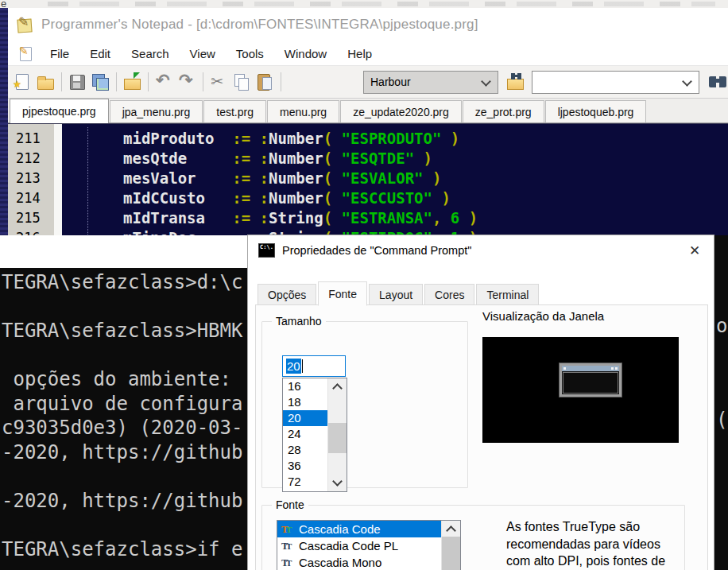  Describe the element at coordinates (126, 283) in the screenshot. I see `terminal-line: TEGRA\sefazclass>d:\c` at that location.